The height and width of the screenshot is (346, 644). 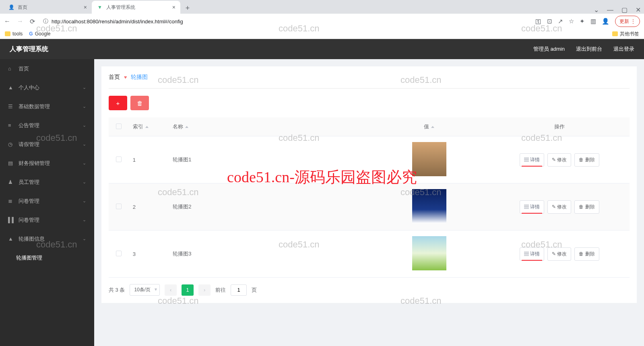 I want to click on sidebar-item-employee: ♟员工管理⌄, so click(x=47, y=182).